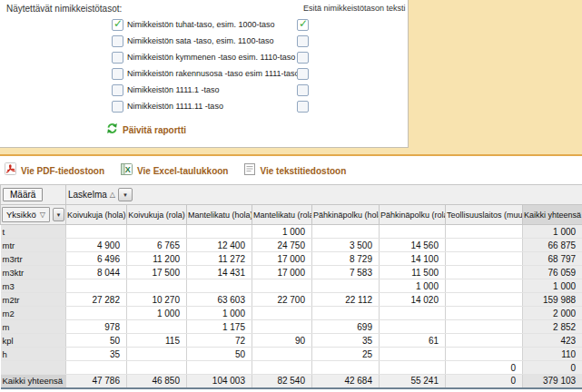 This screenshot has width=582, height=392. I want to click on column-header: Kaikki yhteensä, so click(552, 215).